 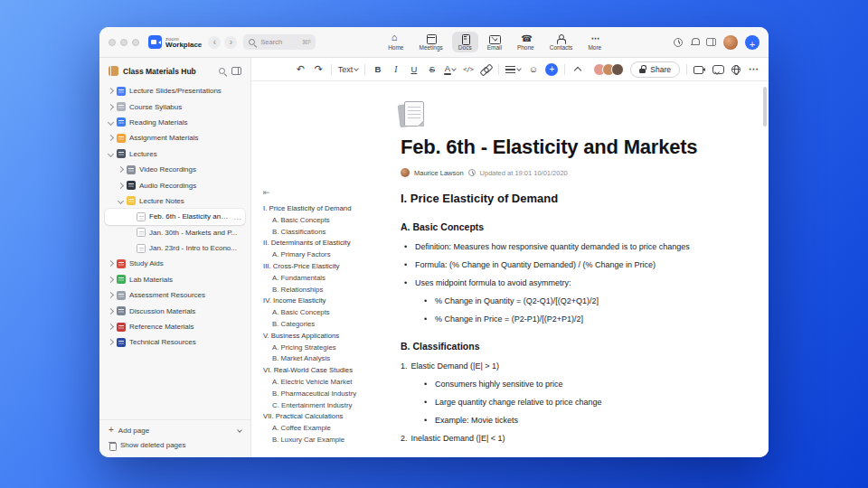 I want to click on tab-contacts: Contacts, so click(x=561, y=42).